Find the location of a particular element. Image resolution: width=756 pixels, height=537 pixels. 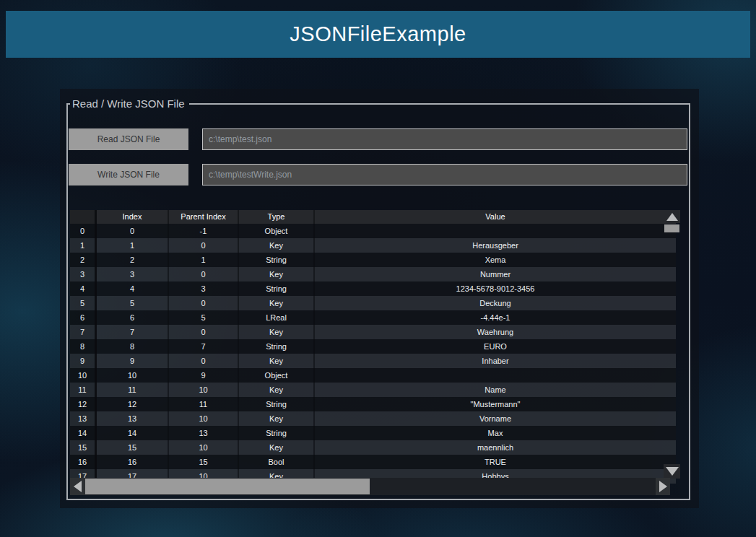

page-title: JSONFileExample is located at coordinates (378, 35).